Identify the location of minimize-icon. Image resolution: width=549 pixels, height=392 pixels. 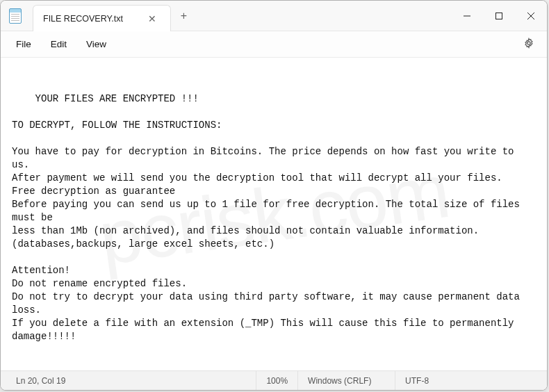
(467, 16).